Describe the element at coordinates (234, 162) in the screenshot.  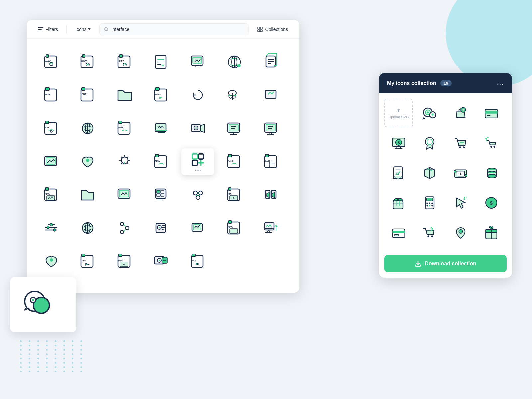
I see `list-item: .FLAC` at that location.